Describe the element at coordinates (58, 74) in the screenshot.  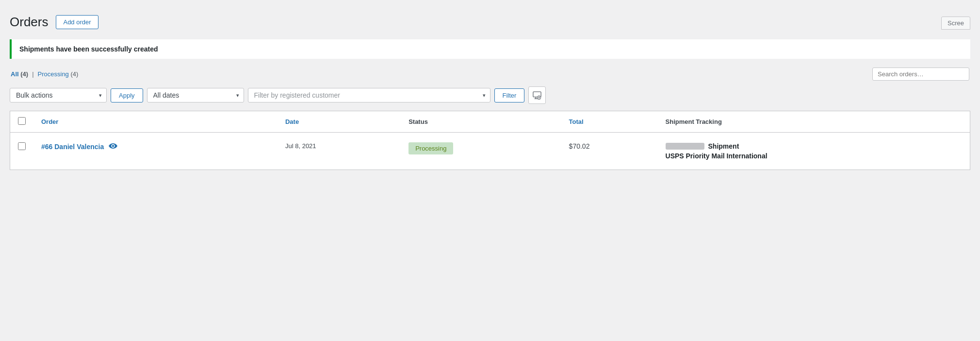
I see `tab-processing: Processing (4)` at that location.